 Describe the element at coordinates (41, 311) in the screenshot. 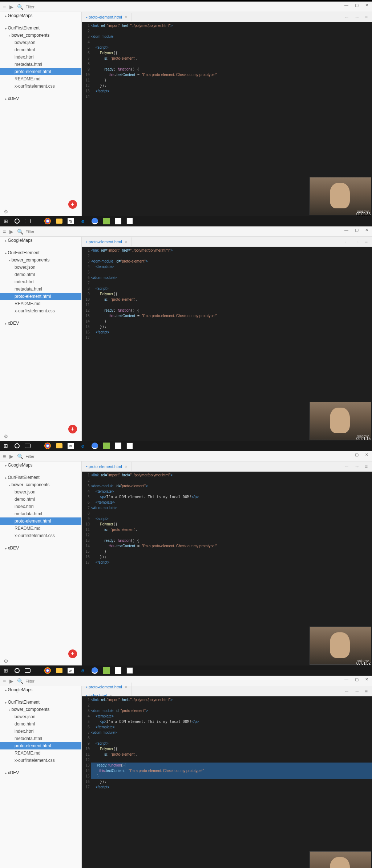

I see `sidebar-item-css: x-ourfirstelement.css` at that location.